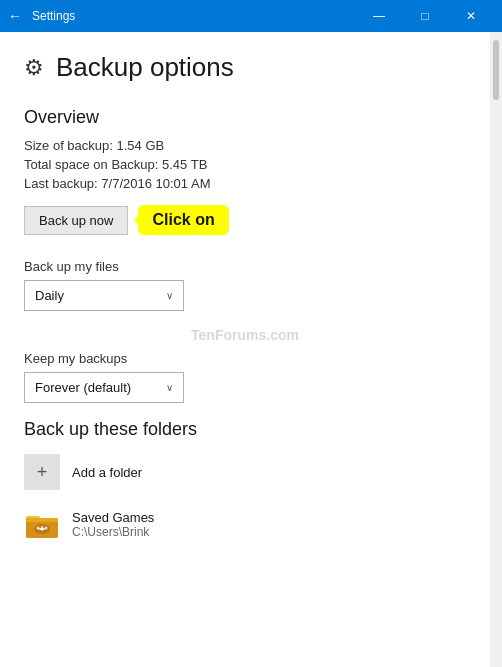 The image size is (502, 667). Describe the element at coordinates (245, 285) in the screenshot. I see `backup-files-section: Back up my files Daily ∨` at that location.